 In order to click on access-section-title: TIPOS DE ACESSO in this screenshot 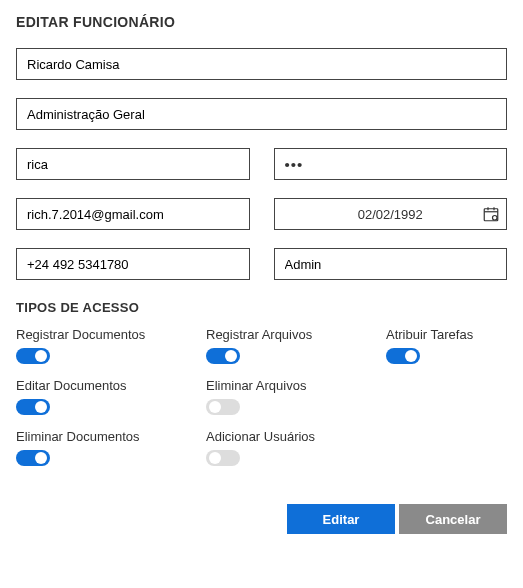, I will do `click(262, 308)`.